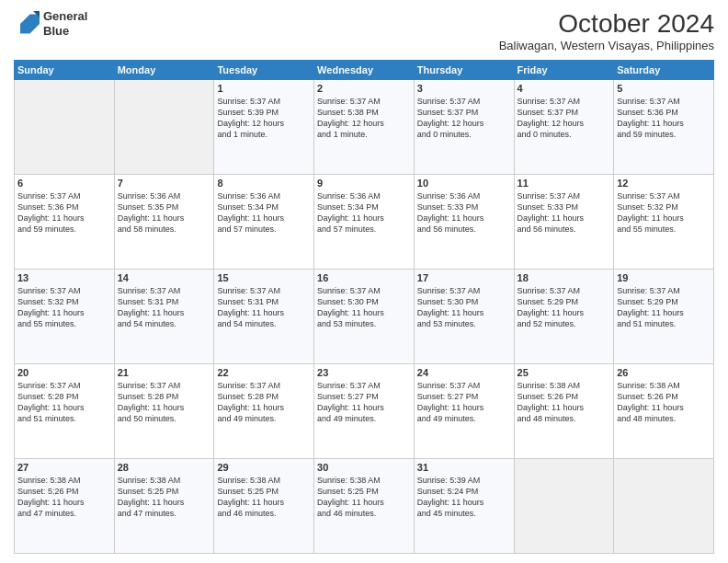  Describe the element at coordinates (265, 316) in the screenshot. I see `calendar-cell: 15Sunrise: 5:37 AM Sunset: 5:31 PM Dayli…` at that location.